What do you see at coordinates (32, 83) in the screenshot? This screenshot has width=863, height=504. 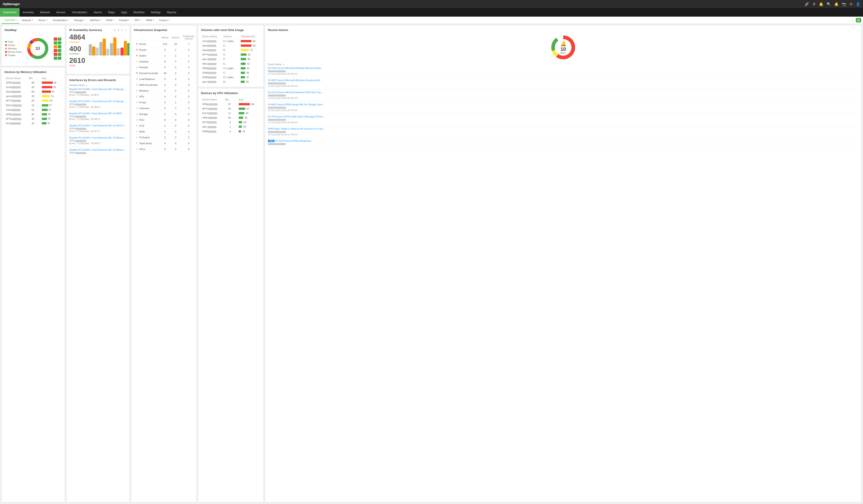 I see `mem-min: 98` at bounding box center [32, 83].